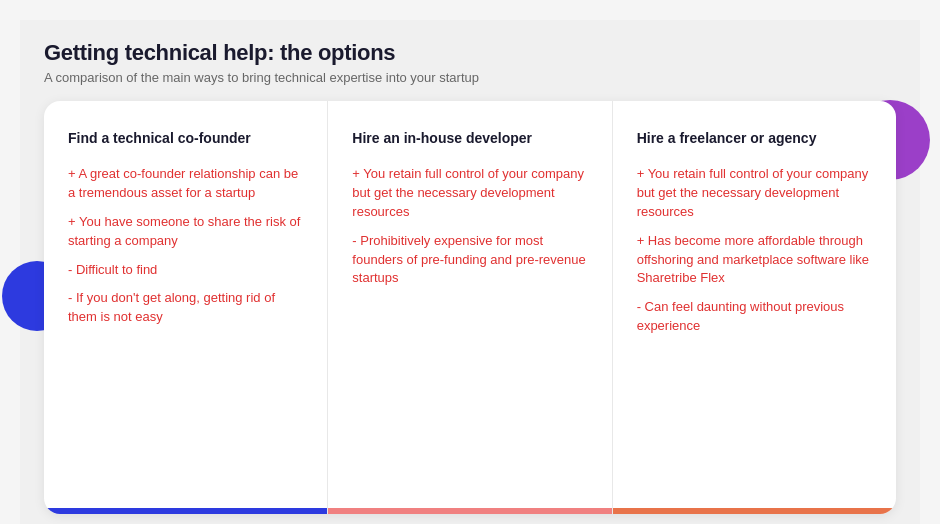 The height and width of the screenshot is (524, 940). I want to click on column-title-in-house: Hire an in-house developer, so click(470, 138).